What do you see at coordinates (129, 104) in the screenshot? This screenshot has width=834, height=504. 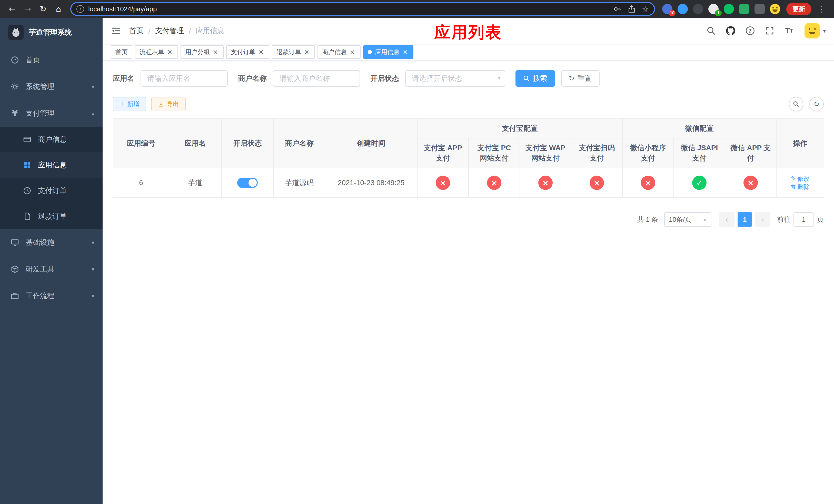 I see `add-button: + 新增` at bounding box center [129, 104].